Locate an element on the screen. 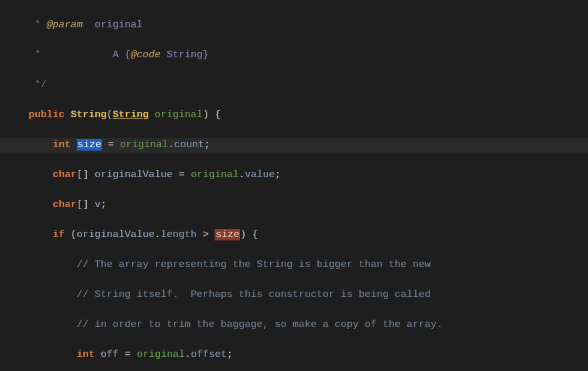 The height and width of the screenshot is (371, 588). code-line: if (originalValue.length > size) { is located at coordinates (294, 236).